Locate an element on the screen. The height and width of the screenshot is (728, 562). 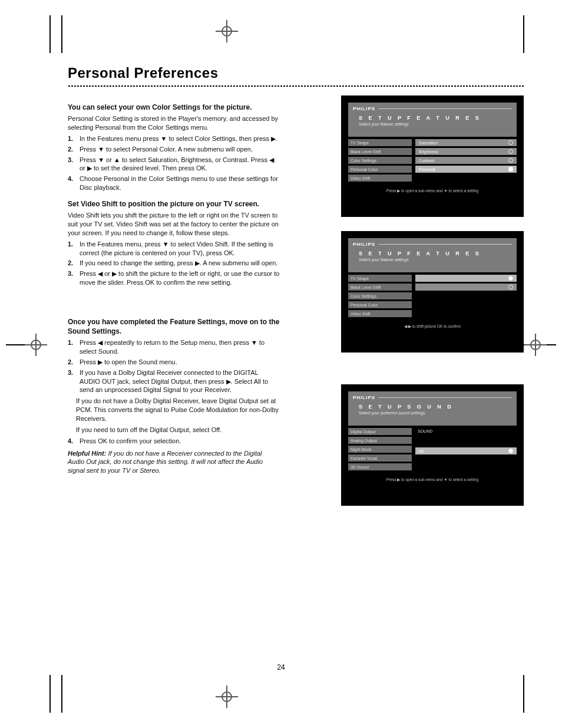
osd-option: Brightness is located at coordinates (466, 151).